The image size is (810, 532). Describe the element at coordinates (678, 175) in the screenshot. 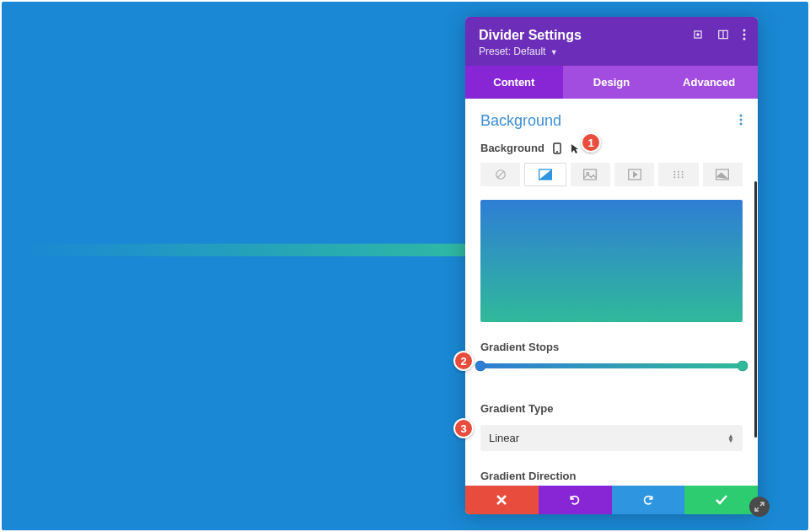

I see `bg-type-pattern` at that location.